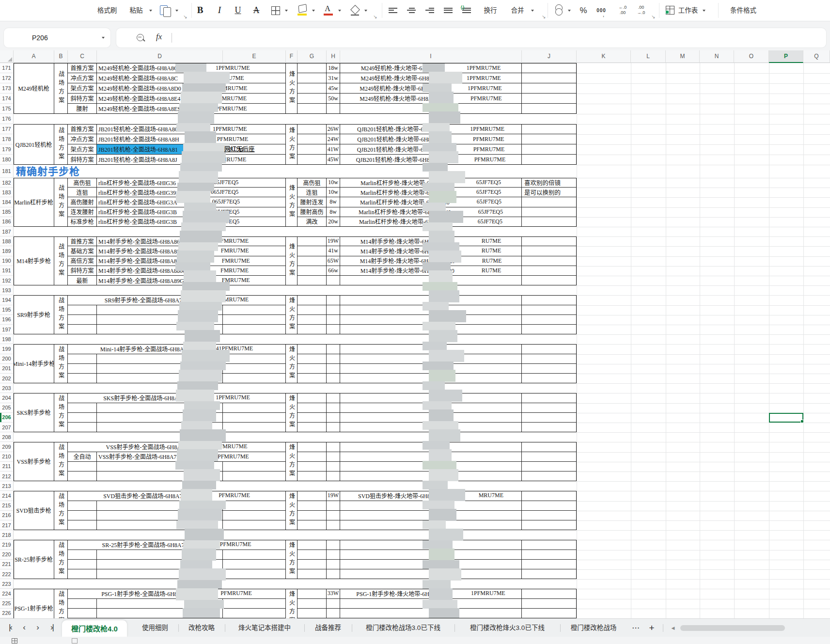 The height and width of the screenshot is (644, 830). Describe the element at coordinates (7, 251) in the screenshot. I see `row-header-189: 189` at that location.